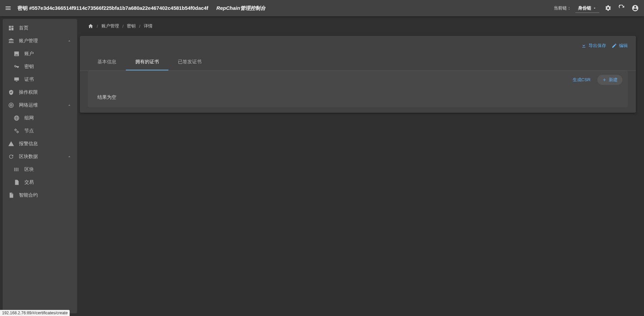  I want to click on shield-icon, so click(11, 92).